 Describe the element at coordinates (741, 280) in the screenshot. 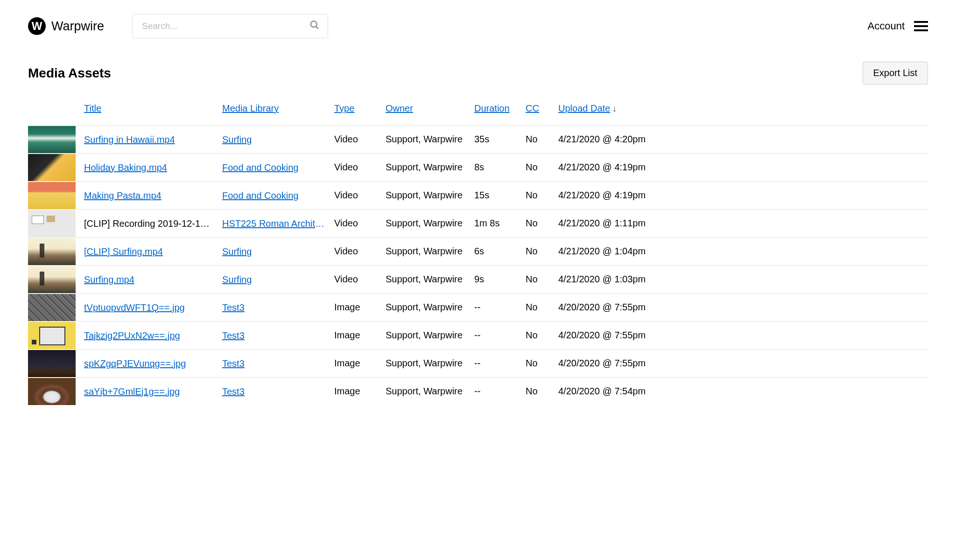

I see `upload-date-cell: 4/21/2020 @ 1:03pm` at that location.